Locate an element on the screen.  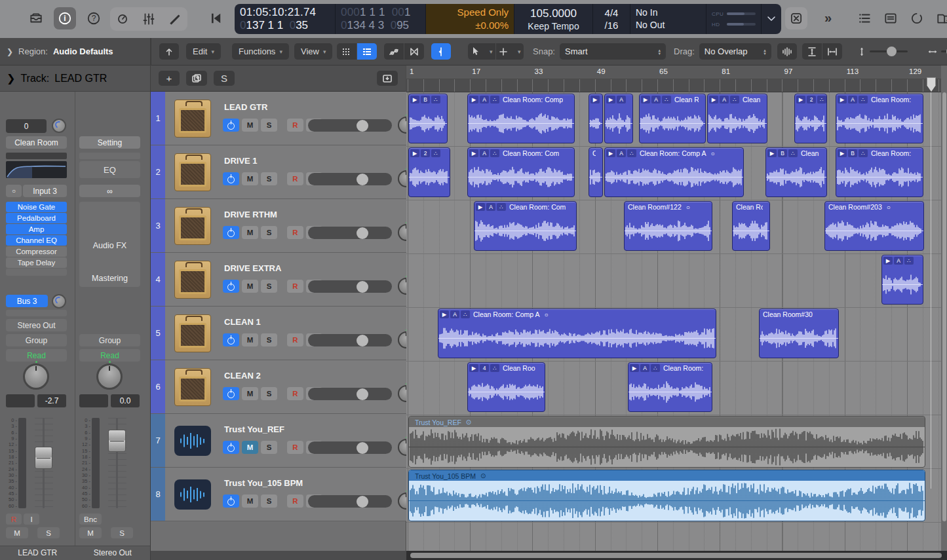
track-name: Trust You_105 BPM is located at coordinates (263, 483).